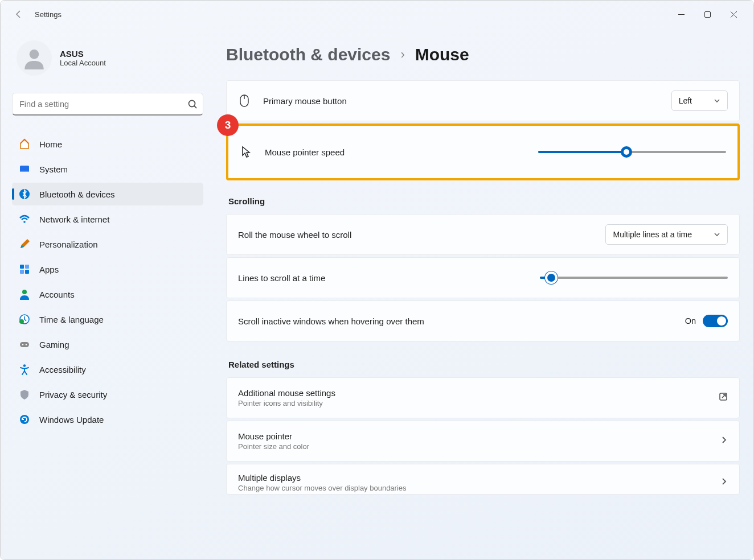 Image resolution: width=754 pixels, height=560 pixels. Describe the element at coordinates (108, 294) in the screenshot. I see `nav-accounts: Accounts` at that location.